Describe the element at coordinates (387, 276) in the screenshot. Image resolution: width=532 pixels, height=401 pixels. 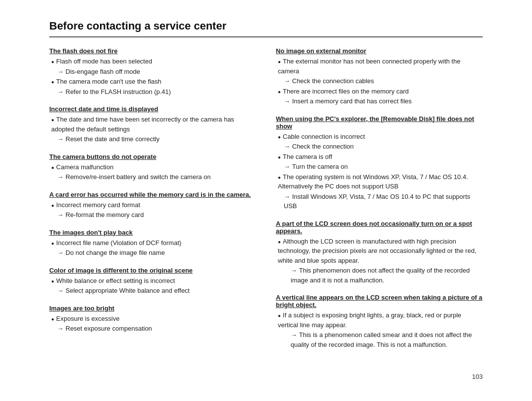
I see `item-lcd-spot-1: This phenomenon does not affect the qual…` at that location.